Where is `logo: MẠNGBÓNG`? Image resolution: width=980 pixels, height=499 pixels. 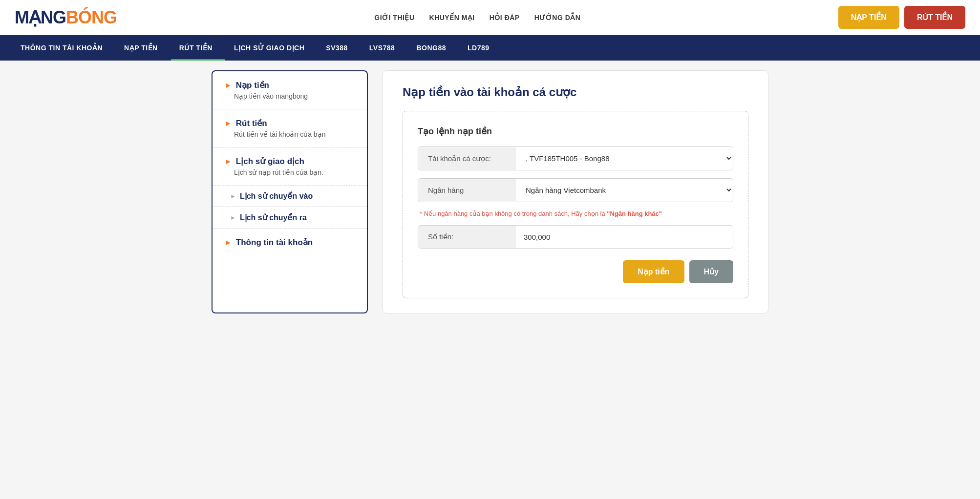 logo: MẠNGBÓNG is located at coordinates (65, 18).